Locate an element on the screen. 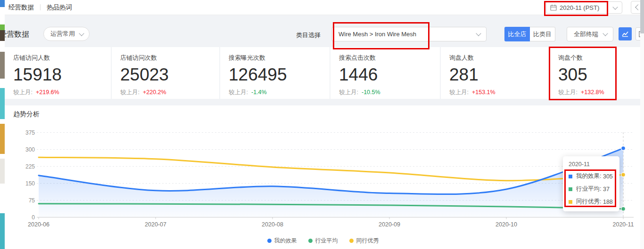 Image resolution: width=644 pixels, height=249 pixels. tooltip-row: 我的效果: 305 is located at coordinates (591, 176).